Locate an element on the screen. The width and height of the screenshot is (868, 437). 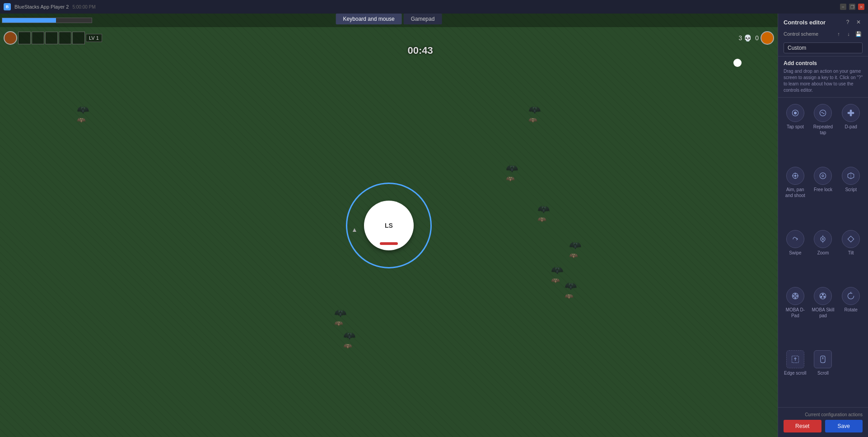
progress-bar-fill is located at coordinates (29, 20).